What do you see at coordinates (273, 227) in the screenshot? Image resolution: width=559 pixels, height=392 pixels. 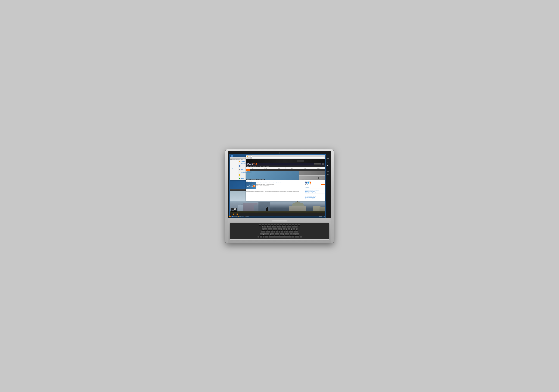 I see `key-4: 4` at bounding box center [273, 227].